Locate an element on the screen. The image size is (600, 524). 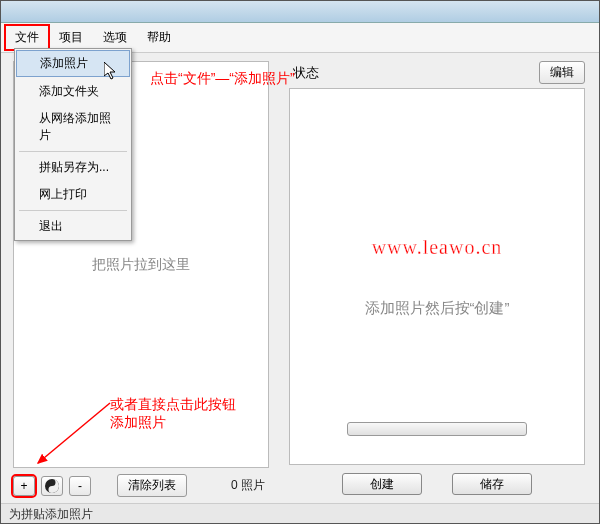
preview-hint: 添加照片然后按“创建” is located at coordinates (438, 308).